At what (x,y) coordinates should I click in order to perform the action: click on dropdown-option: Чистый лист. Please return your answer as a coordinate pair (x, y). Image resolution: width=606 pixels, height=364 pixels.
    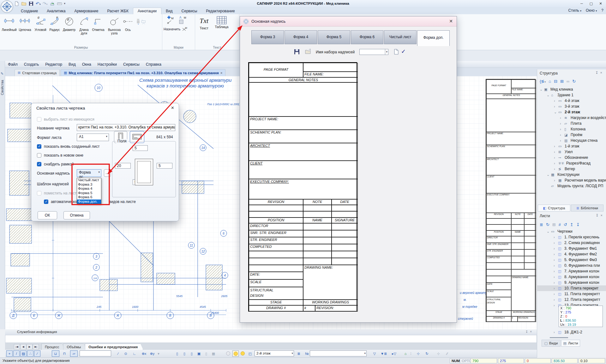
    Looking at the image, I should click on (89, 180).